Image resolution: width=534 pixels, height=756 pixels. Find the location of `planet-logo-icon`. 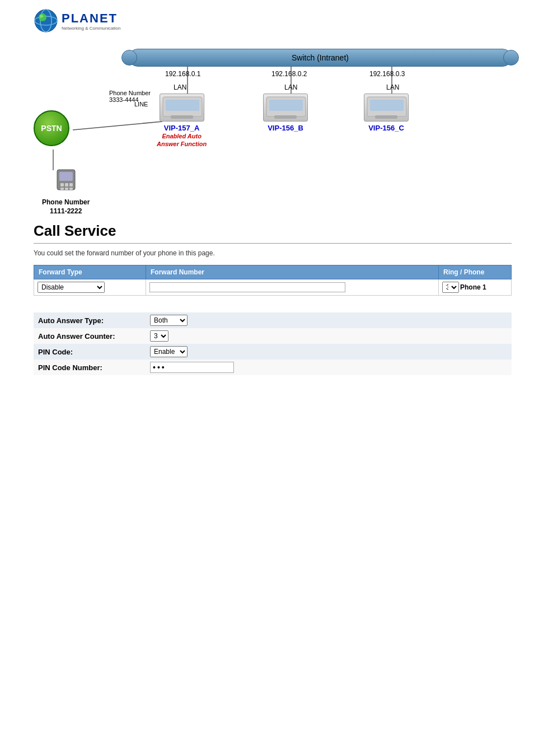

planet-logo-icon is located at coordinates (46, 21).